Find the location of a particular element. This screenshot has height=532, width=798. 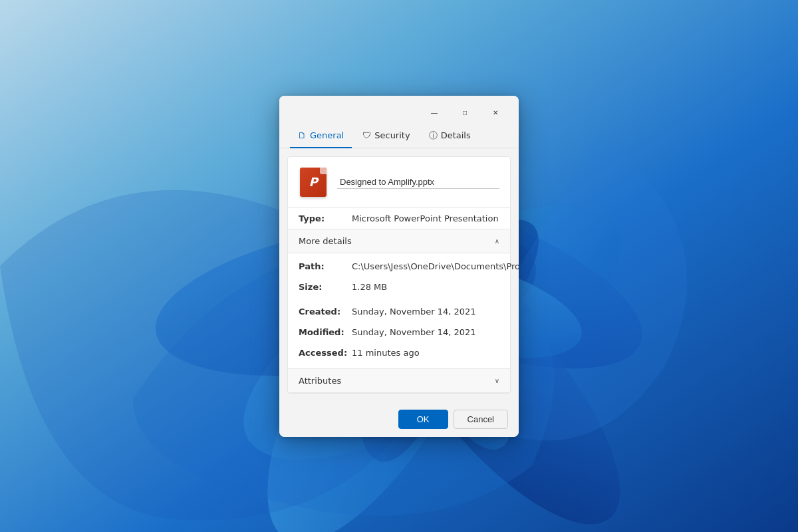

chevron-up-icon: ∧ is located at coordinates (497, 241).